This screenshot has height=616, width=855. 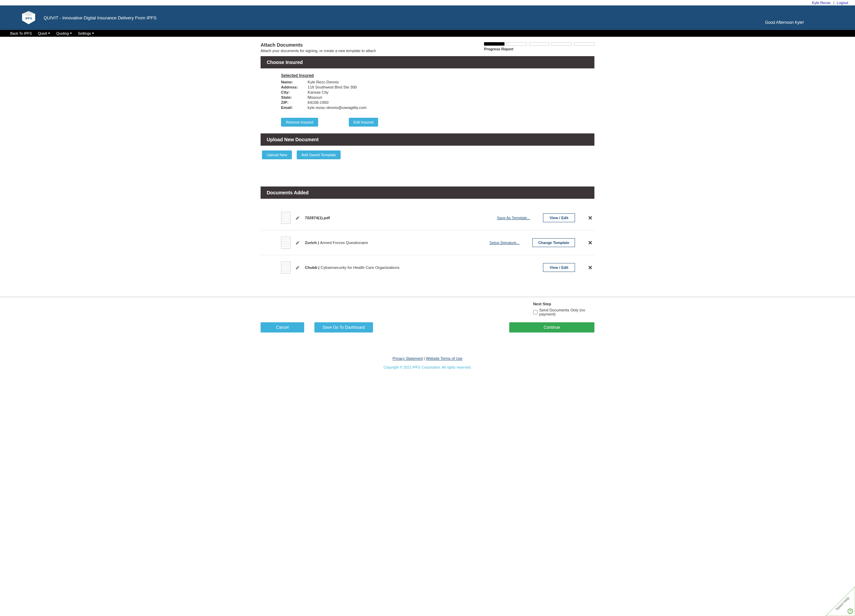 What do you see at coordinates (88, 18) in the screenshot?
I see `header-left: IPFS QUIVIT - Innovative Digital Insuran…` at bounding box center [88, 18].